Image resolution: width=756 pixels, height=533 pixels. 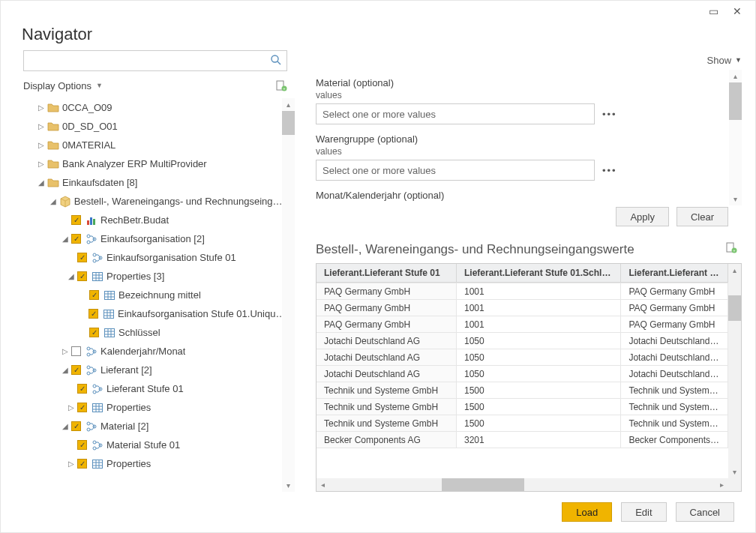 I want to click on tree-item: ✓Bezeichnung mittel, so click(x=155, y=295).